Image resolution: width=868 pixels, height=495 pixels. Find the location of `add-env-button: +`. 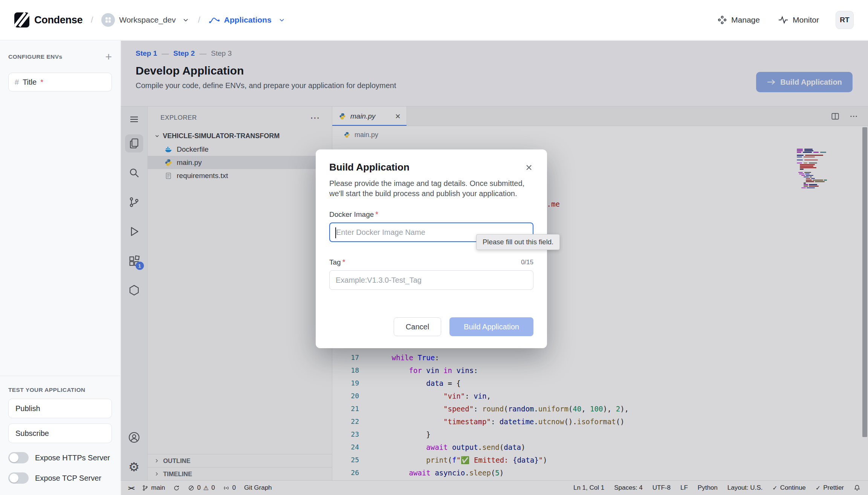

add-env-button: + is located at coordinates (108, 57).